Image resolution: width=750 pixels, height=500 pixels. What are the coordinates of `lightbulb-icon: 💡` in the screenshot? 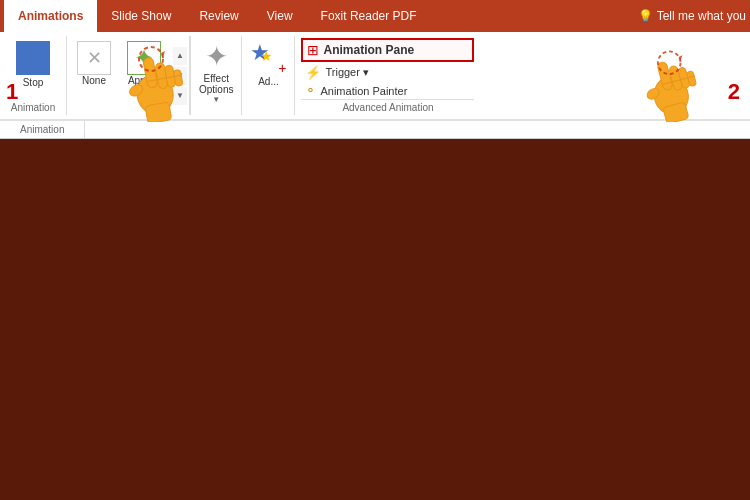 It's located at (646, 16).